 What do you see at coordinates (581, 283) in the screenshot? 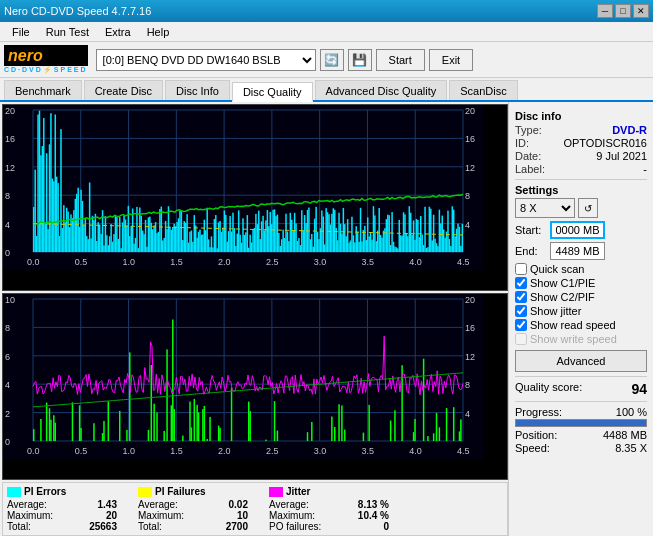
I see `show-c1-pie-row: Show C1/PIE` at bounding box center [581, 283].